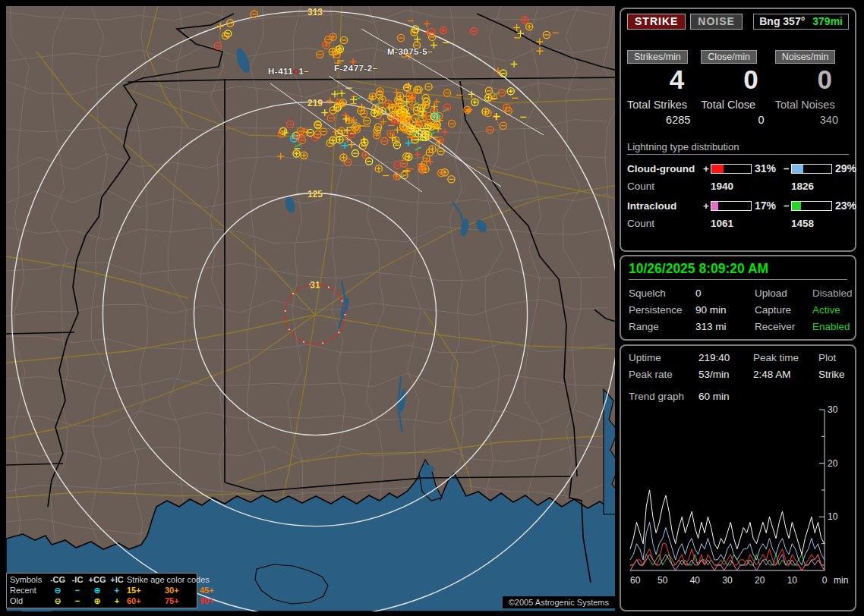 Image resolution: width=864 pixels, height=616 pixels. What do you see at coordinates (407, 52) in the screenshot?
I see `storm-cell-label-part: M-3075-5` at bounding box center [407, 52].